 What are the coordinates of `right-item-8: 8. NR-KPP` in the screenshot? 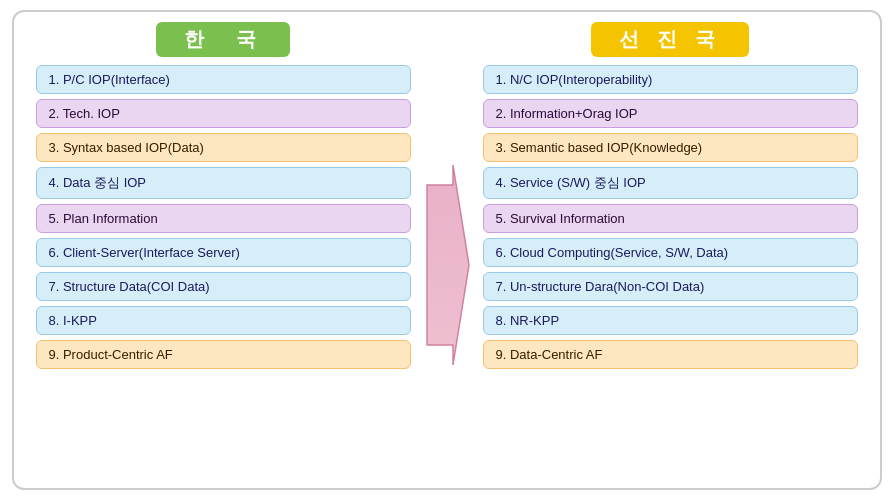 It's located at (670, 320).